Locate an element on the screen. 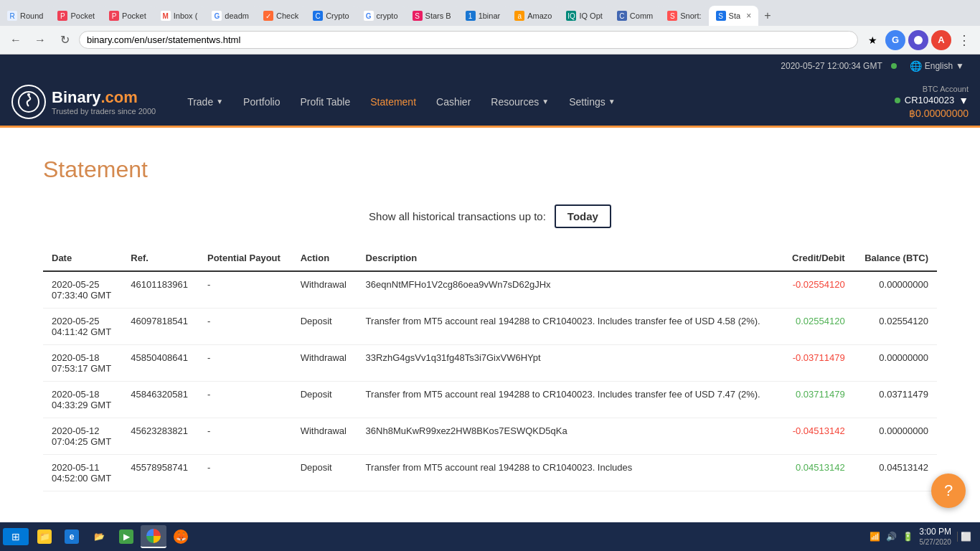  cell-ref: 45578958741 is located at coordinates (161, 474).